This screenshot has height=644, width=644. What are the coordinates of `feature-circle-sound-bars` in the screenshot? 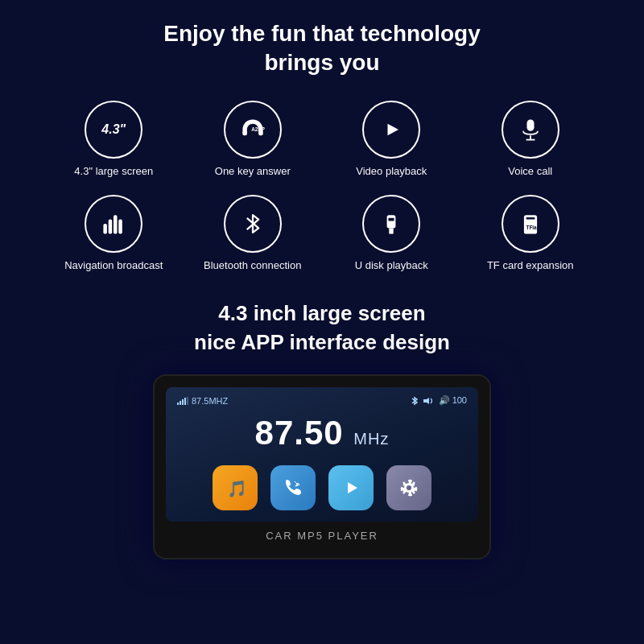 It's located at (114, 224).